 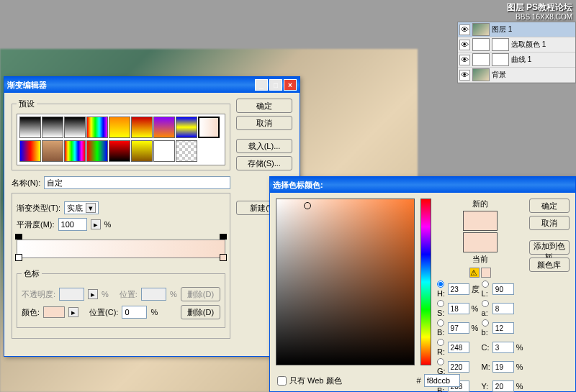 What do you see at coordinates (26, 183) in the screenshot?
I see `name-label: 名称(N):` at bounding box center [26, 183].